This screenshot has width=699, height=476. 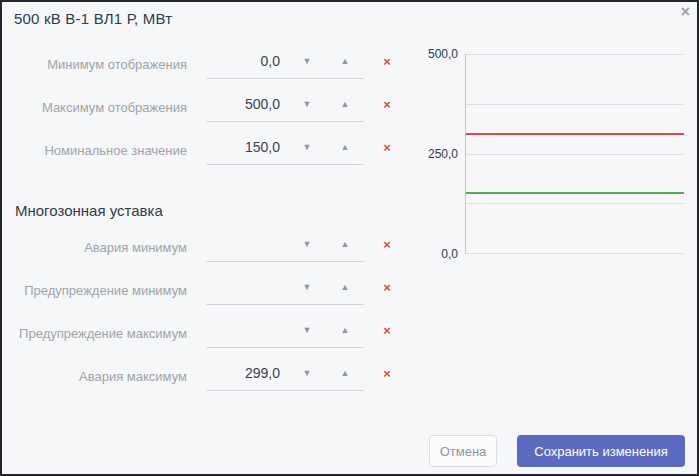 I want to click on close-icon: ×, so click(x=686, y=12).